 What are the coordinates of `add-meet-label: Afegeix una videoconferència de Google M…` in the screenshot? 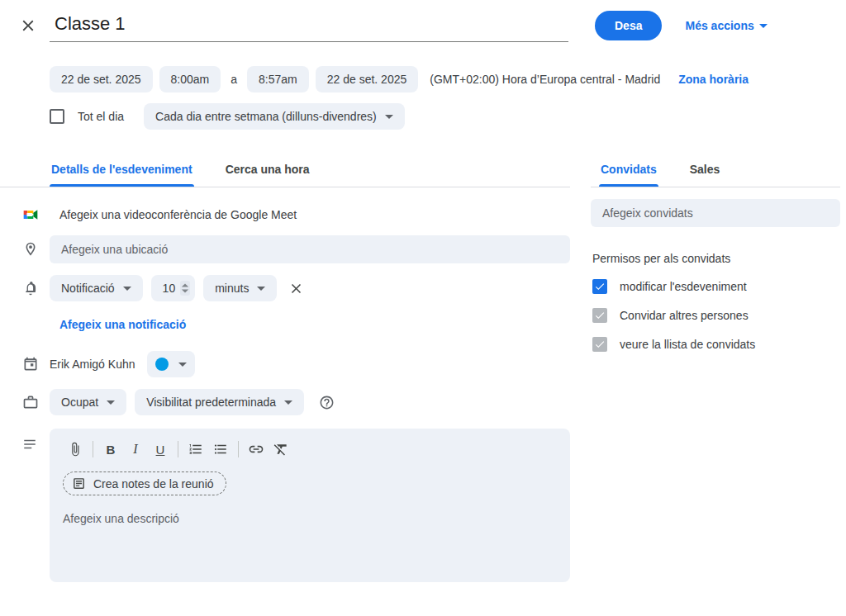 It's located at (178, 215).